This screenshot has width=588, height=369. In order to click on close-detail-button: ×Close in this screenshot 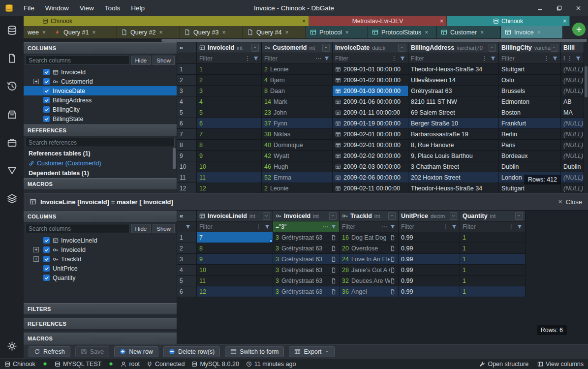, I will do `click(570, 202)`.